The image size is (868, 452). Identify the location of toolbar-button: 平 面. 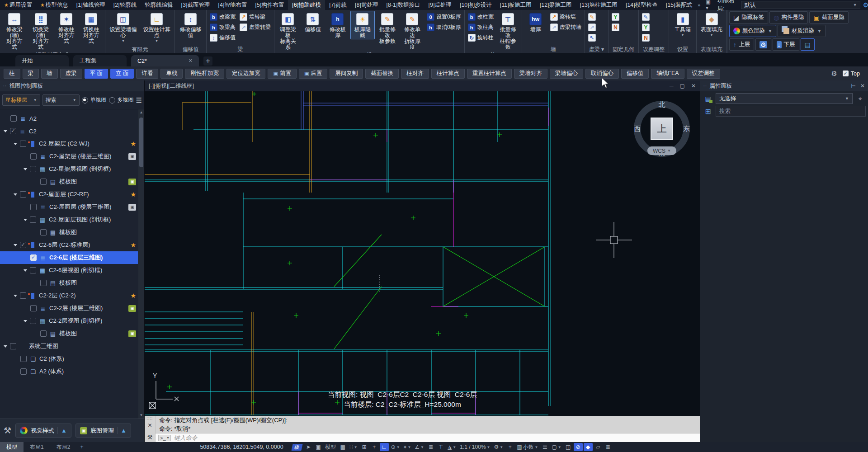
(96, 74).